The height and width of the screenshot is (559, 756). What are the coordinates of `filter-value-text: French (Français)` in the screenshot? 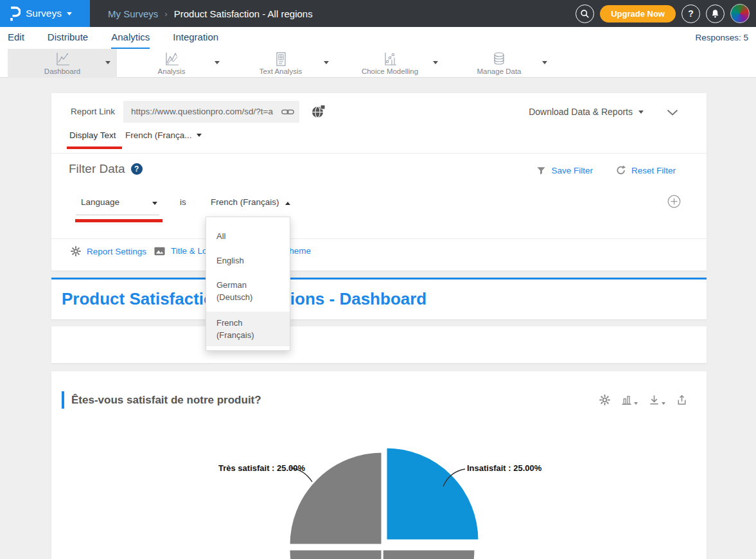 It's located at (245, 202).